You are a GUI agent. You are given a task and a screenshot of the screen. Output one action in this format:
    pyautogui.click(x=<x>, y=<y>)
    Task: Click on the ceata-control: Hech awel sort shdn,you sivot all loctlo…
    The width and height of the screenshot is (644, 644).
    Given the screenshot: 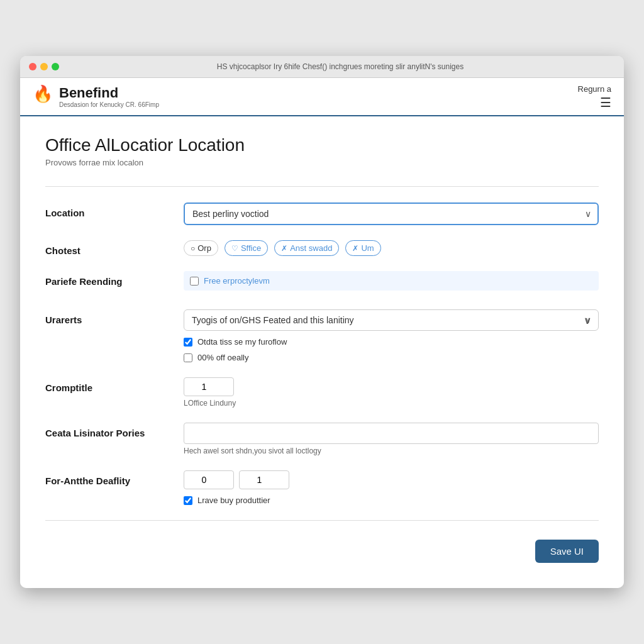 What is the action you would take?
    pyautogui.click(x=391, y=439)
    